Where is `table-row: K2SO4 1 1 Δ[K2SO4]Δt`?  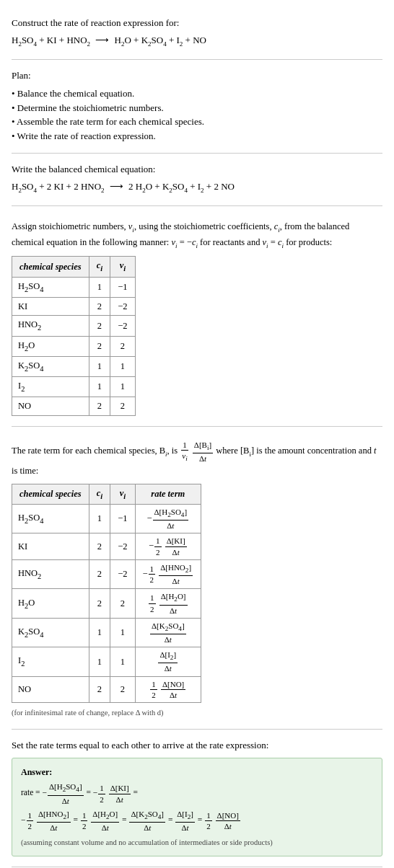
table-row: K2SO4 1 1 Δ[K2SO4]Δt is located at coordinates (107, 632).